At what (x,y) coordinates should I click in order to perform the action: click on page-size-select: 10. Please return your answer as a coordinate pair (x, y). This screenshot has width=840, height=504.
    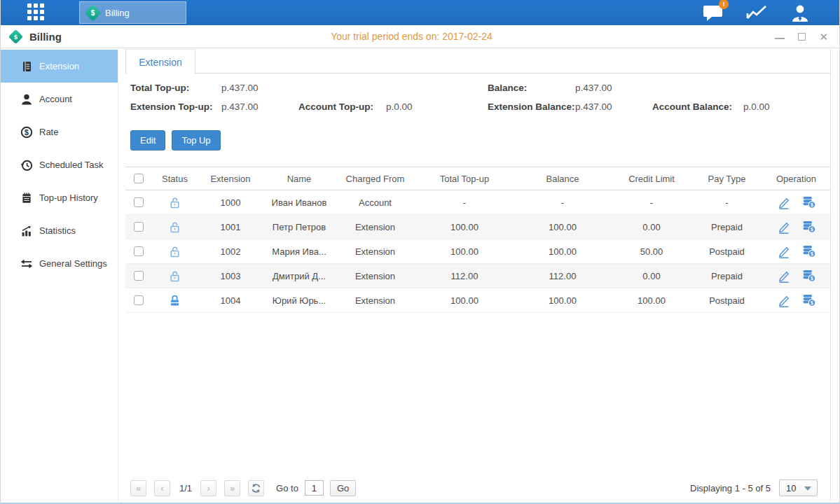
    Looking at the image, I should click on (799, 488).